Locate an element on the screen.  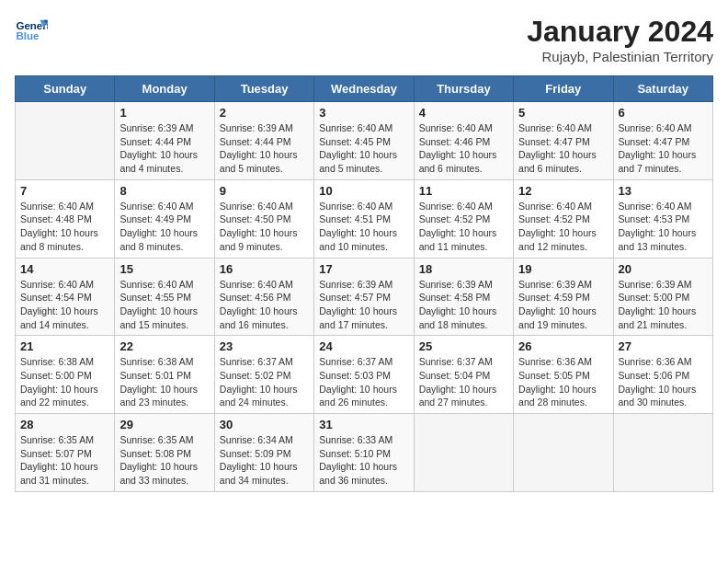
day-number: 31 is located at coordinates (364, 425).